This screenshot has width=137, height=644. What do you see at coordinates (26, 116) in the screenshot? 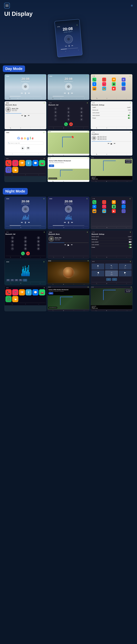
I see `bt-play: ▶` at bounding box center [26, 116].